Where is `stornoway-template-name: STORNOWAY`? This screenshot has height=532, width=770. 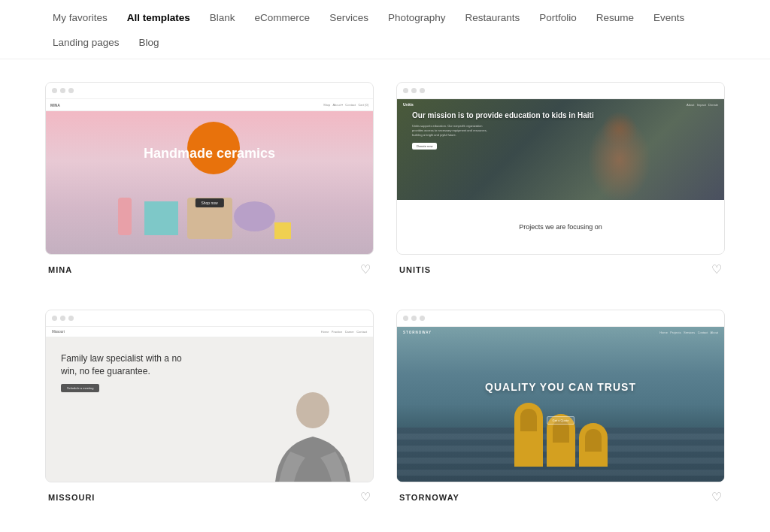 stornoway-template-name: STORNOWAY is located at coordinates (429, 497).